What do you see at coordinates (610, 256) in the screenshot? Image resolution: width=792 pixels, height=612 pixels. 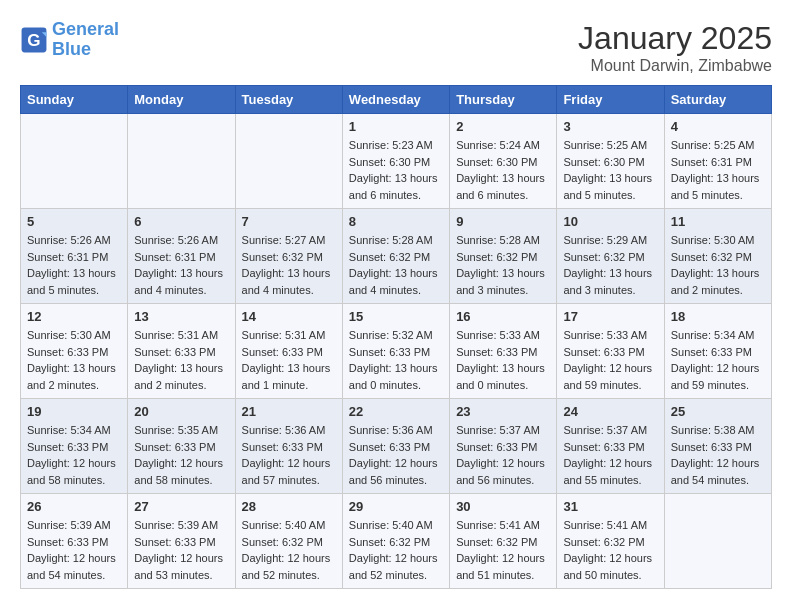 I see `calendar-cell: 10Sunrise: 5:29 AM Sunset: 6:32 PM Dayli…` at bounding box center [610, 256].